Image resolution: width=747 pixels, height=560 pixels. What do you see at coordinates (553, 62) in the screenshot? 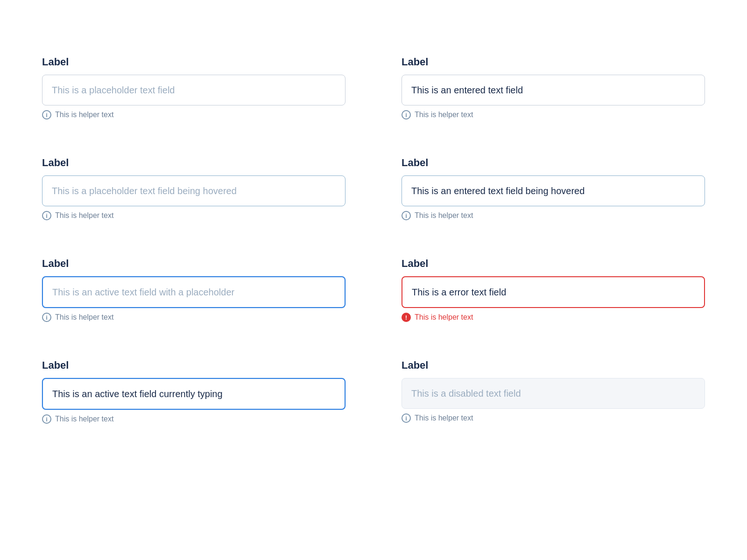
I see `field-label-entered: Label` at bounding box center [553, 62].